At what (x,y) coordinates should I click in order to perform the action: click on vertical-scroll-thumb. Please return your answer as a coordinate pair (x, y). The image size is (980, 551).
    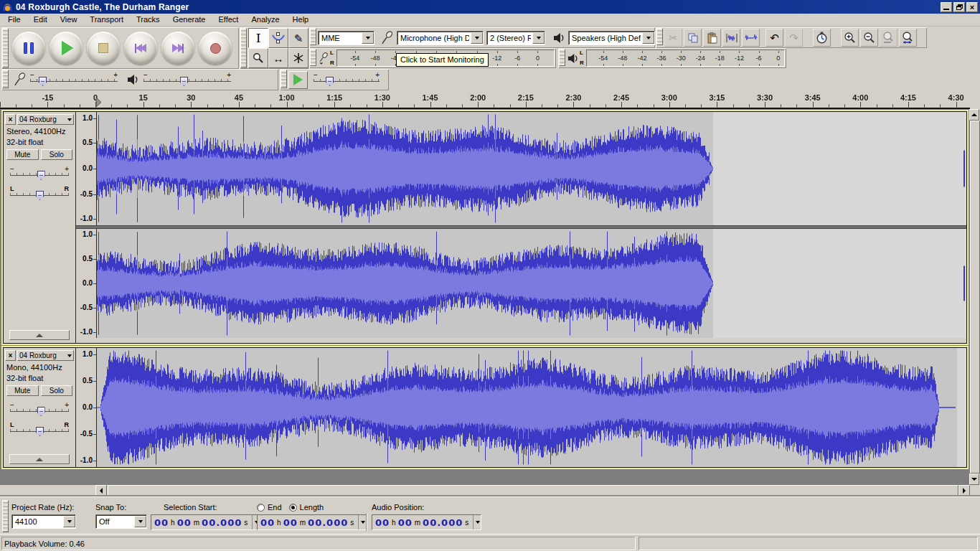
    Looking at the image, I should click on (975, 297).